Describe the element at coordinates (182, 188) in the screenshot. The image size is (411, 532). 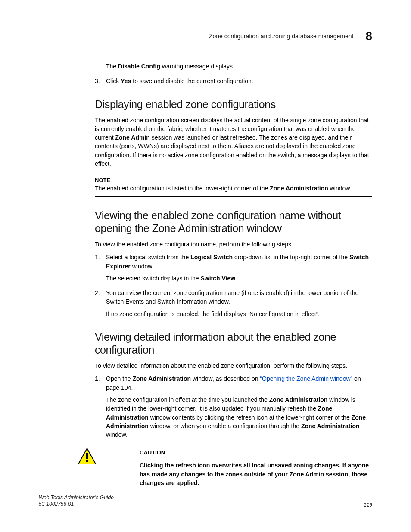
I see `text-fragment: The enabled configuration is listed in t…` at that location.